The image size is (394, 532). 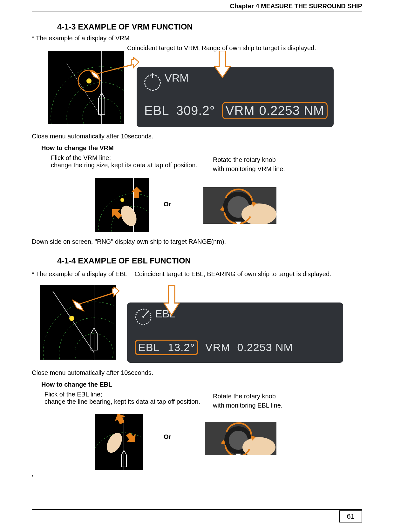 What do you see at coordinates (210, 261) in the screenshot?
I see `section-title-ebl: 4-1-4 EXAMPLE OF EBL FUNCTION` at bounding box center [210, 261].